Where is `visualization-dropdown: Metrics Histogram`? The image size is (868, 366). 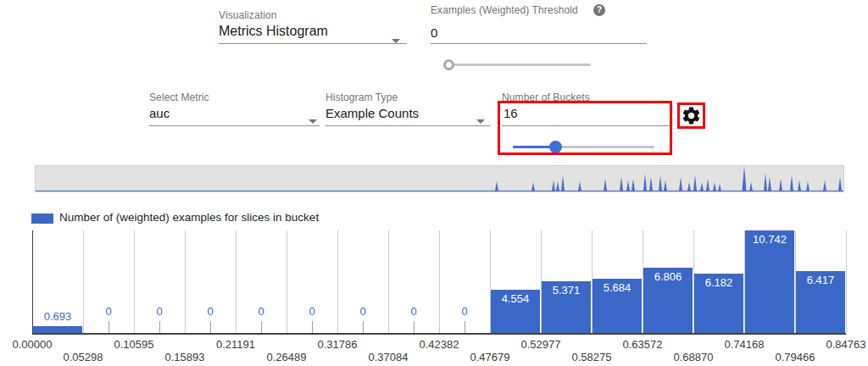 visualization-dropdown: Metrics Histogram is located at coordinates (273, 31).